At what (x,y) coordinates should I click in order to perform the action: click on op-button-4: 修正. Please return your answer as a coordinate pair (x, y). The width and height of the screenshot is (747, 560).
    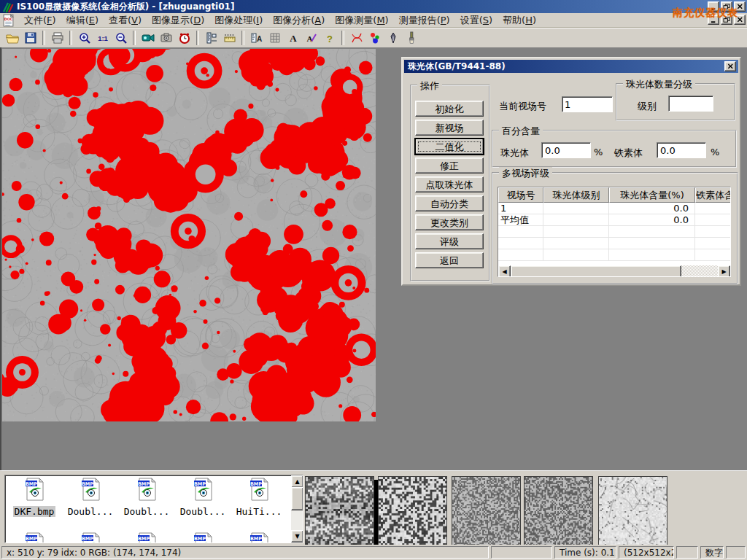
    Looking at the image, I should click on (449, 166).